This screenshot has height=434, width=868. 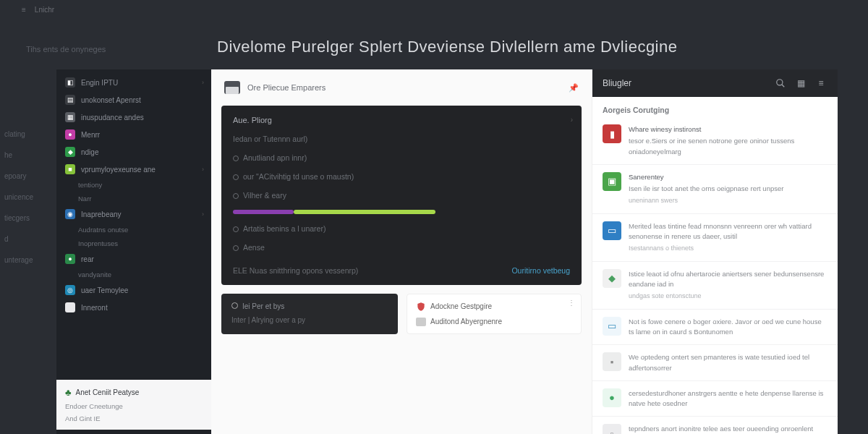 What do you see at coordinates (232, 88) in the screenshot?
I see `folder-icon` at bounding box center [232, 88].